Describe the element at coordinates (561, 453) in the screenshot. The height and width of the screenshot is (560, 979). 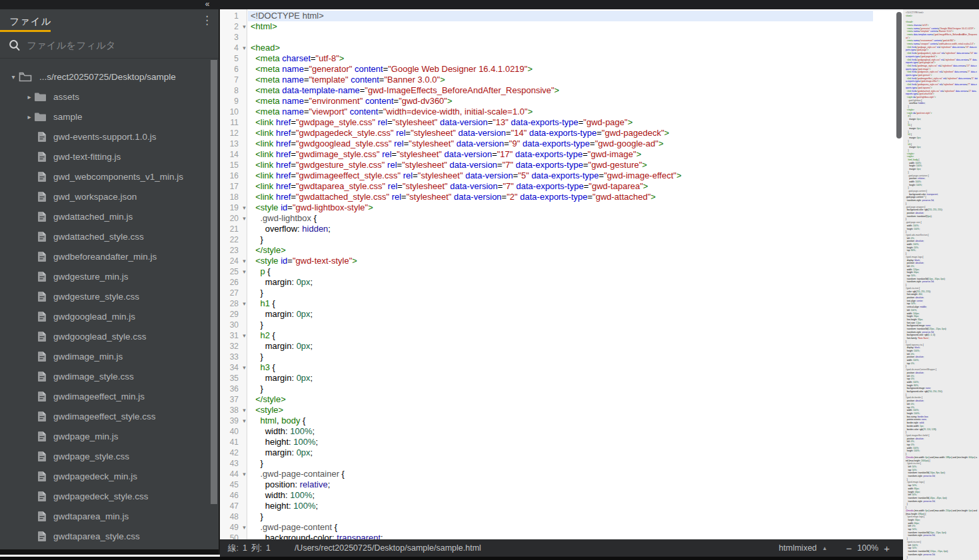
I see `code-line-42: 42 margin: 0px;` at that location.